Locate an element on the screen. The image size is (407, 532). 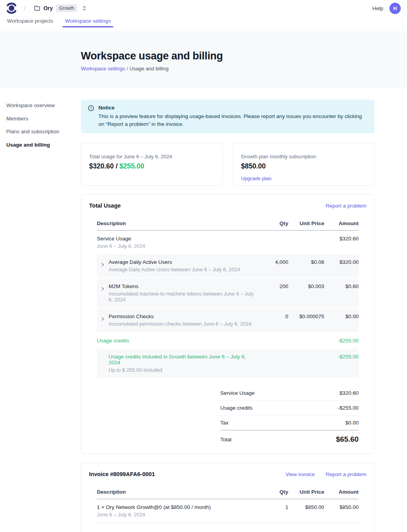
breadcrumb-settings-link: Workspace settings is located at coordinates (103, 69).